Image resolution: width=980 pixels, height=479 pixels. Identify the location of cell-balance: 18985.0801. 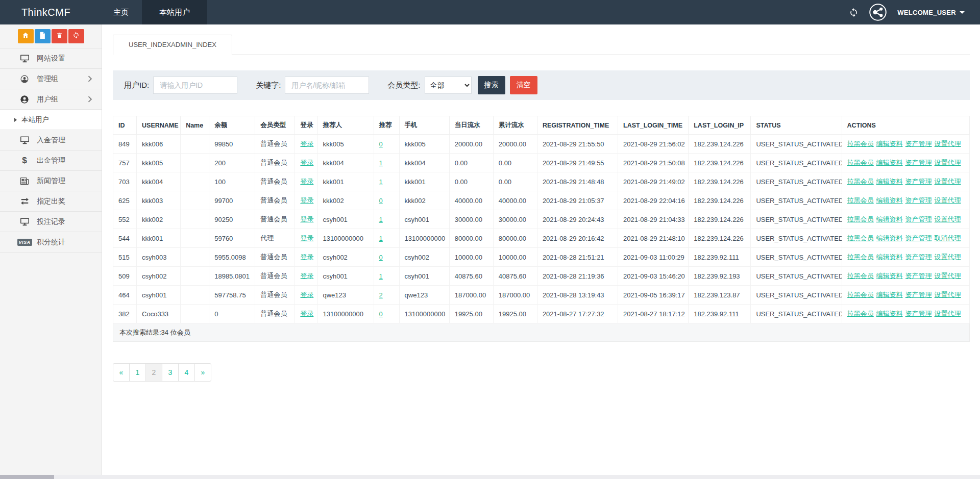
(232, 276).